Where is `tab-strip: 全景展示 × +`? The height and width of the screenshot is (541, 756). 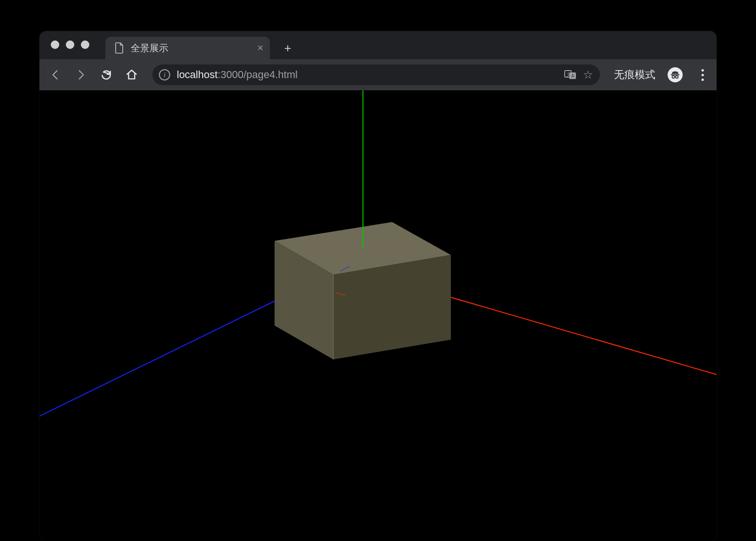 tab-strip: 全景展示 × + is located at coordinates (378, 45).